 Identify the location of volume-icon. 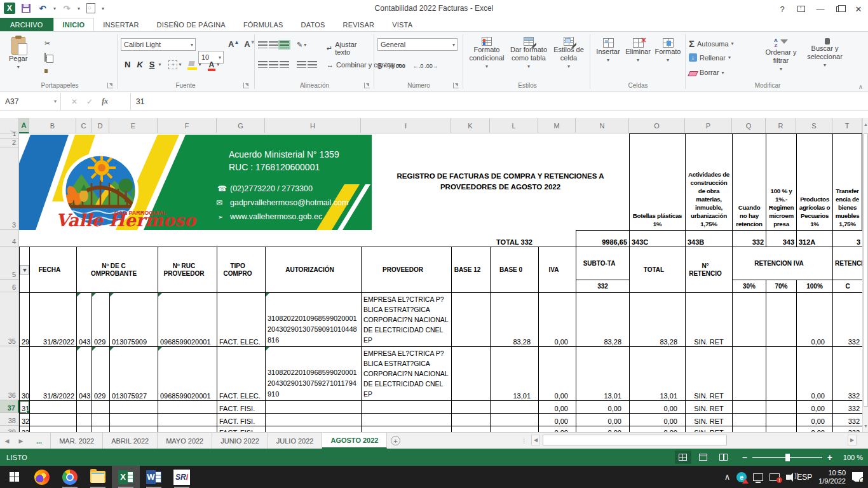
(788, 477).